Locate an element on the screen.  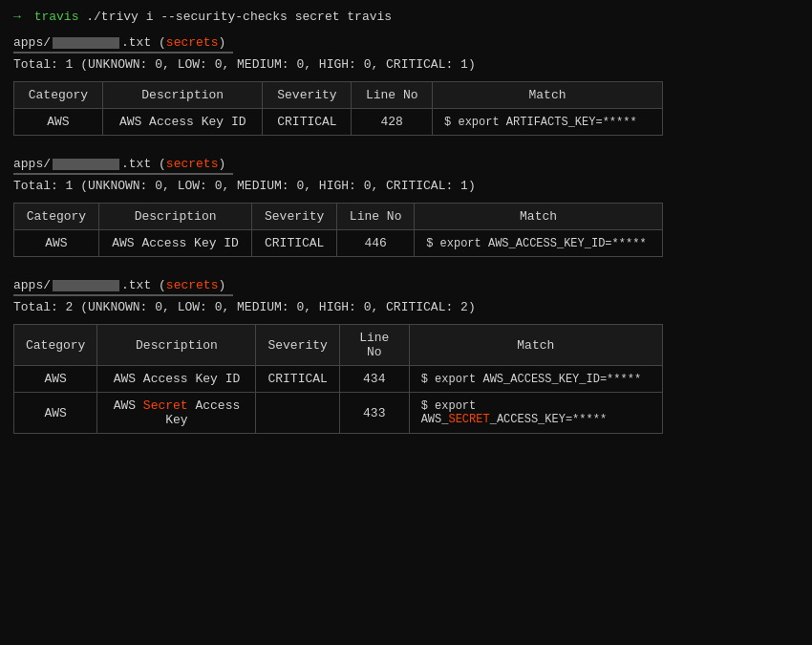
th-description-2: Description is located at coordinates (175, 217).